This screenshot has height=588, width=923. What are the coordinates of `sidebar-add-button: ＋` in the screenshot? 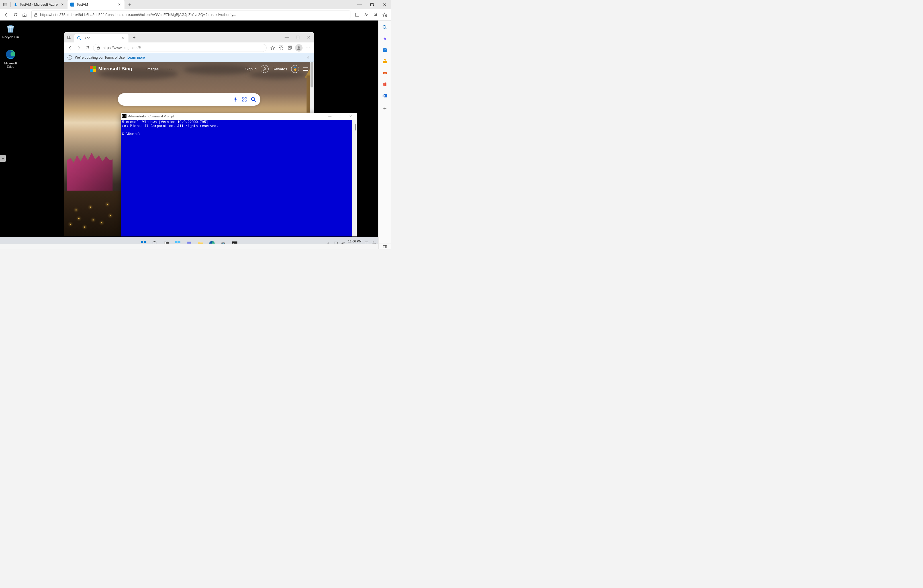 It's located at (385, 108).